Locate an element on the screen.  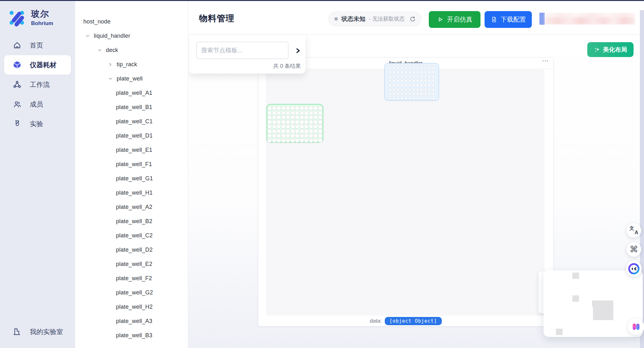
data-label: data: is located at coordinates (376, 321).